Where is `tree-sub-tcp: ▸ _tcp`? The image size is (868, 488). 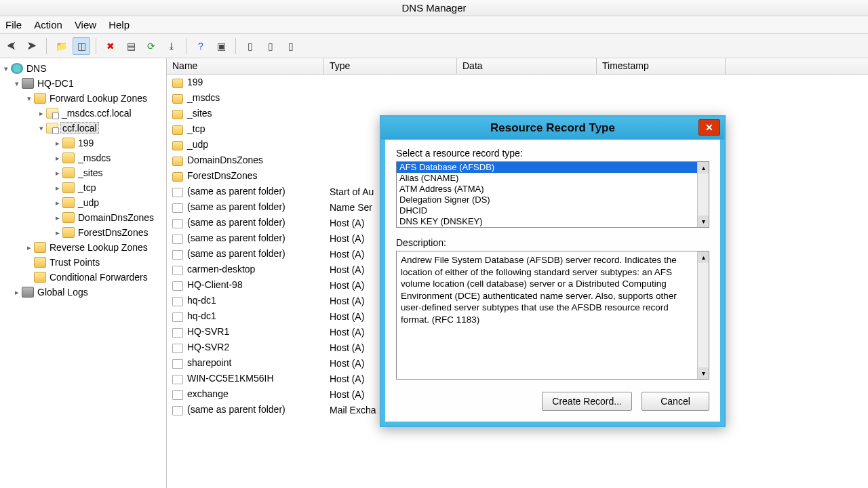 tree-sub-tcp: ▸ _tcp is located at coordinates (83, 188).